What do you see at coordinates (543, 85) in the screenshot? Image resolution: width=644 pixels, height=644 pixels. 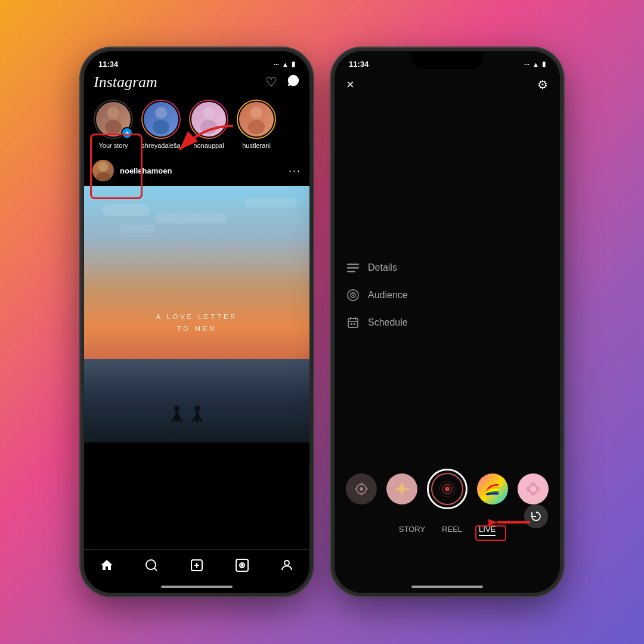 I see `live-settings-btn: ⚙` at bounding box center [543, 85].